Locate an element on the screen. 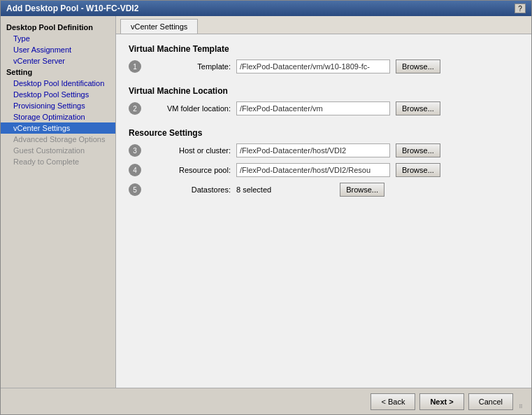 The width and height of the screenshot is (532, 415). sidebar-section-setting: Setting is located at coordinates (58, 72).